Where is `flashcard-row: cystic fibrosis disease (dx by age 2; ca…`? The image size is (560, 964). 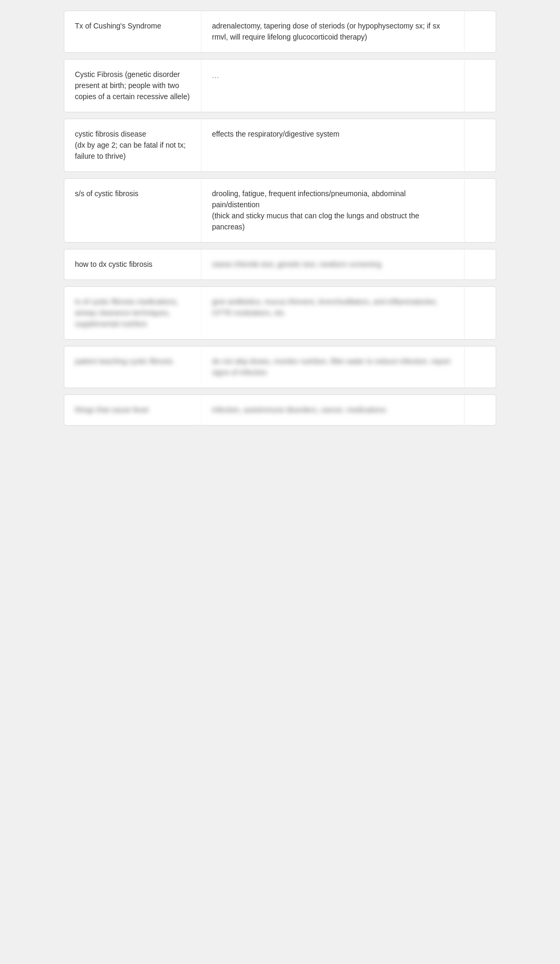
flashcard-row: cystic fibrosis disease (dx by age 2; ca… is located at coordinates (280, 146).